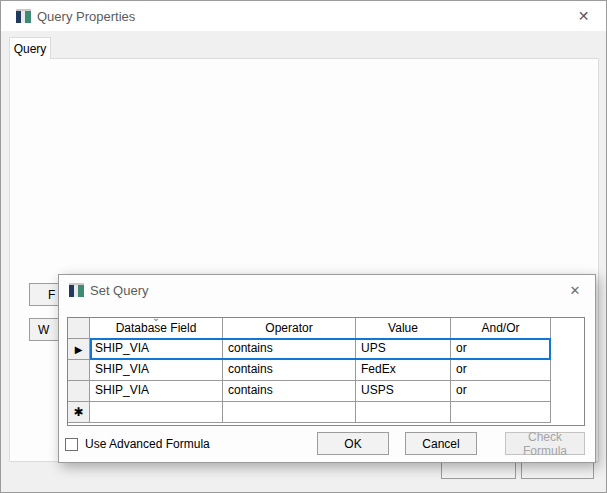 This screenshot has height=493, width=607. What do you see at coordinates (404, 370) in the screenshot?
I see `row-2-value-cell: FedEx` at bounding box center [404, 370].